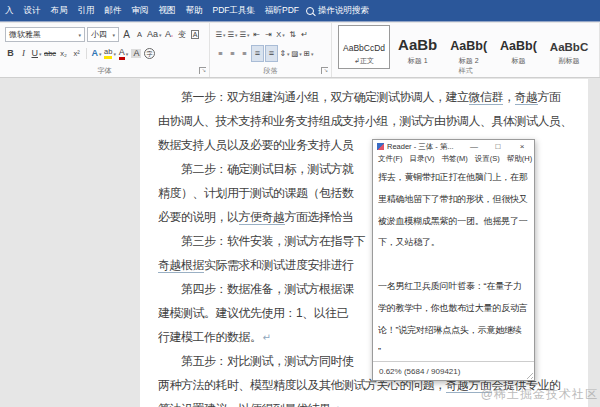 Image resolution: width=600 pixels, height=407 pixels. Describe the element at coordinates (86, 54) in the screenshot. I see `divider` at that location.